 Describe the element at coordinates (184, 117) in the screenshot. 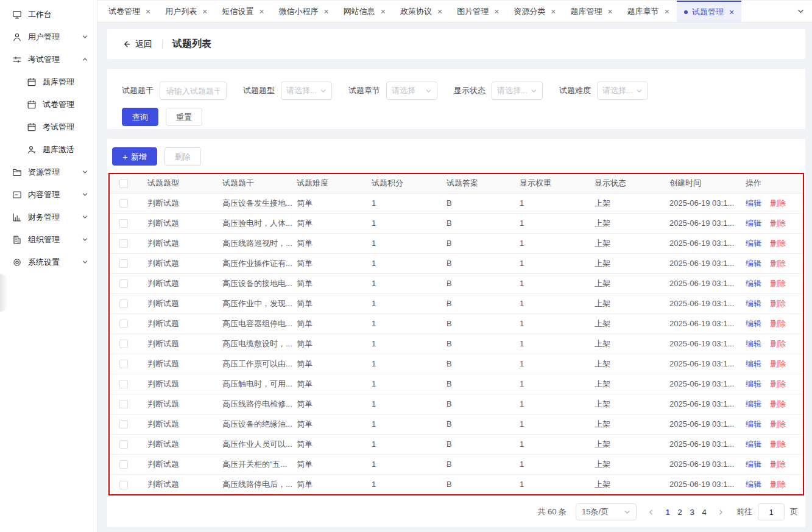

I see `reset-button: 重置` at that location.